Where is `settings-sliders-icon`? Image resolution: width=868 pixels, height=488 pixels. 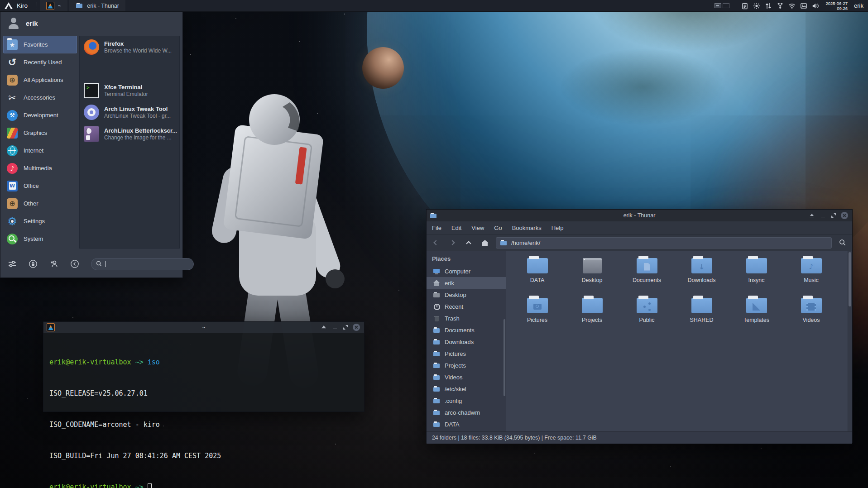
settings-sliders-icon is located at coordinates (12, 264).